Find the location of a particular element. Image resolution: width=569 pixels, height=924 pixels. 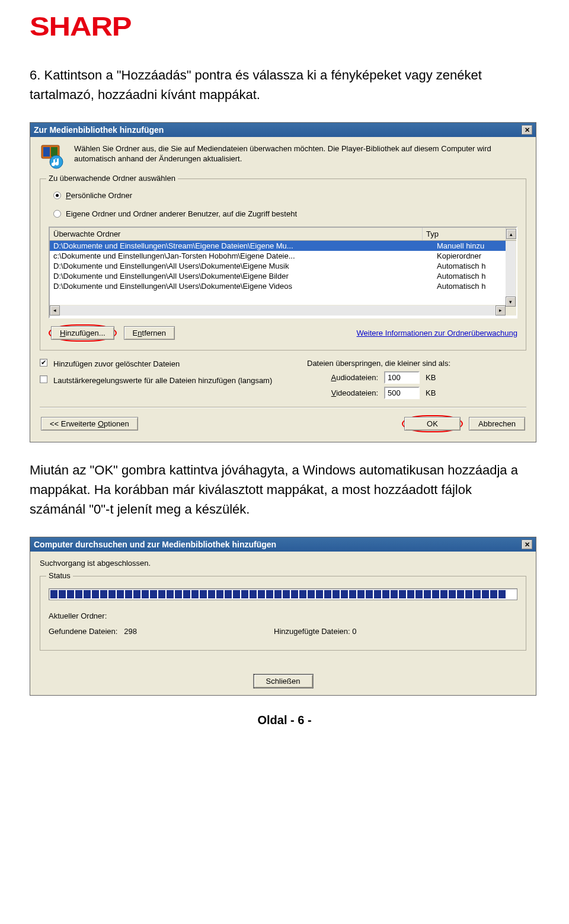

scroll-up-icon: ▴ is located at coordinates (511, 234).